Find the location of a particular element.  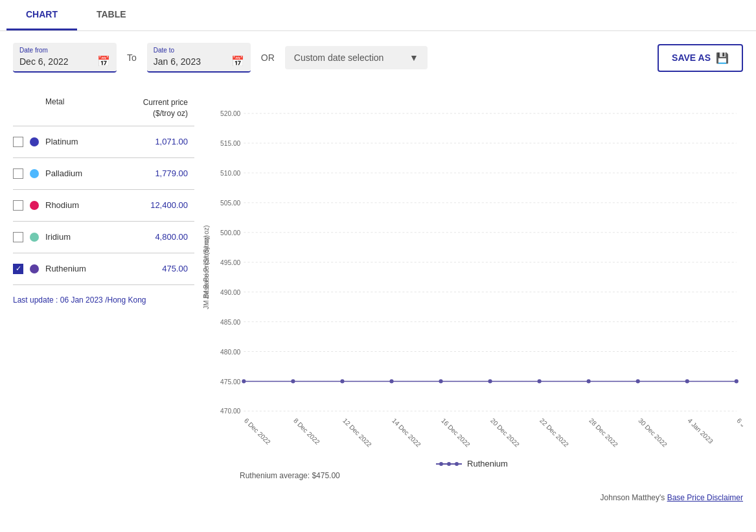

metal-name-iridium: Iridium is located at coordinates (100, 237).